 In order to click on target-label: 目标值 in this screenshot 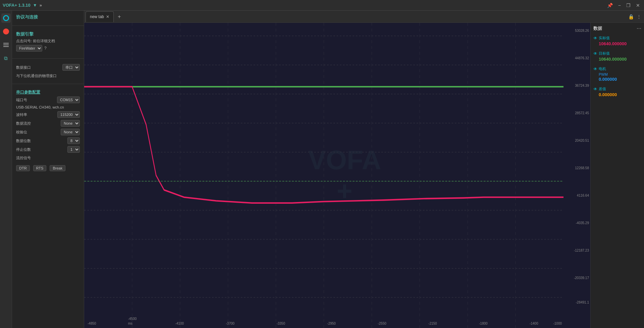, I will do `click(604, 54)`.